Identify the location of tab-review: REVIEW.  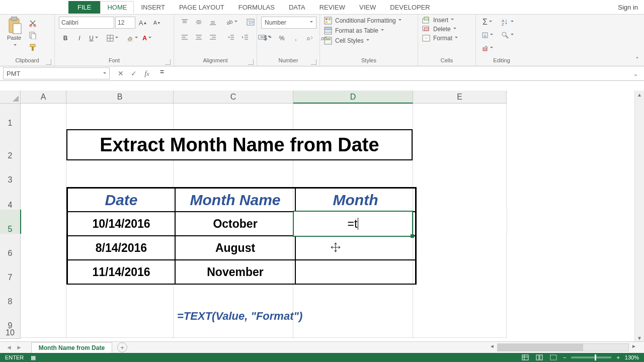
(332, 7).